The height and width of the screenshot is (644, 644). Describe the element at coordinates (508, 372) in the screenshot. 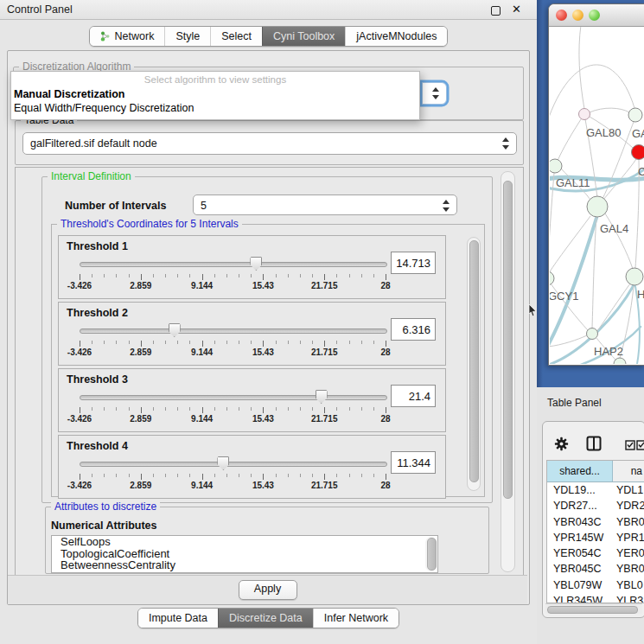

I see `panel-scrollbar` at that location.